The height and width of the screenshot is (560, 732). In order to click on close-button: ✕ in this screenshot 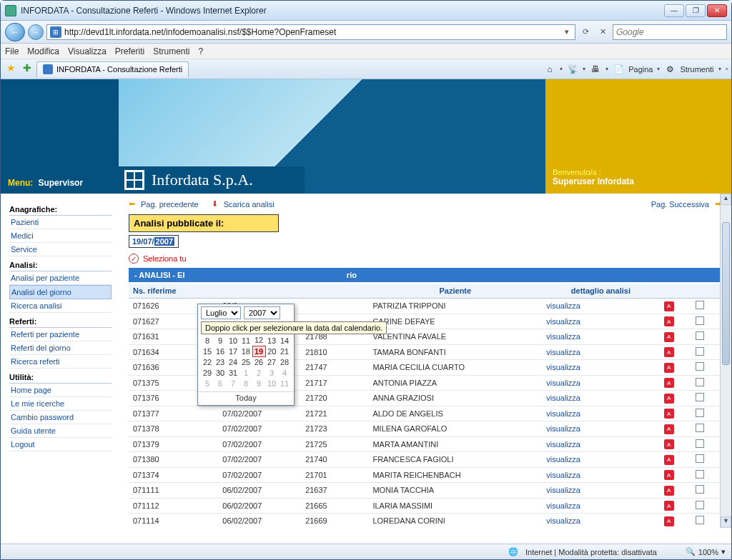, I will do `click(717, 11)`.